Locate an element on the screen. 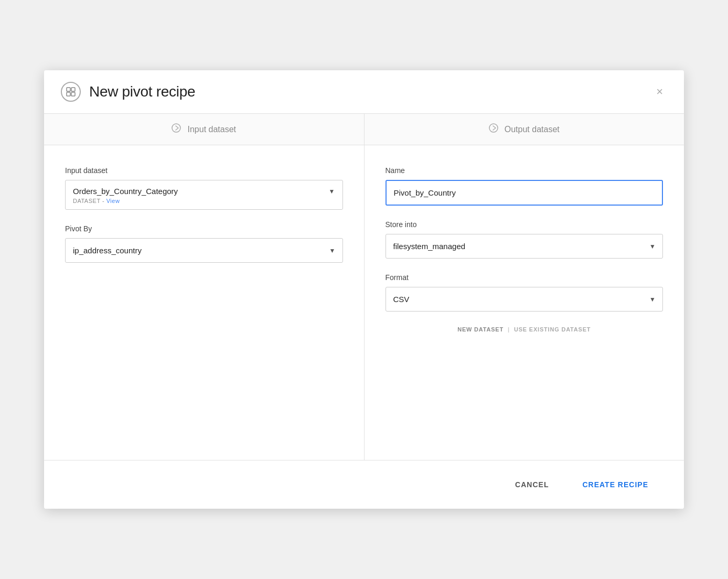  output-dataset-tab-icon is located at coordinates (494, 129).